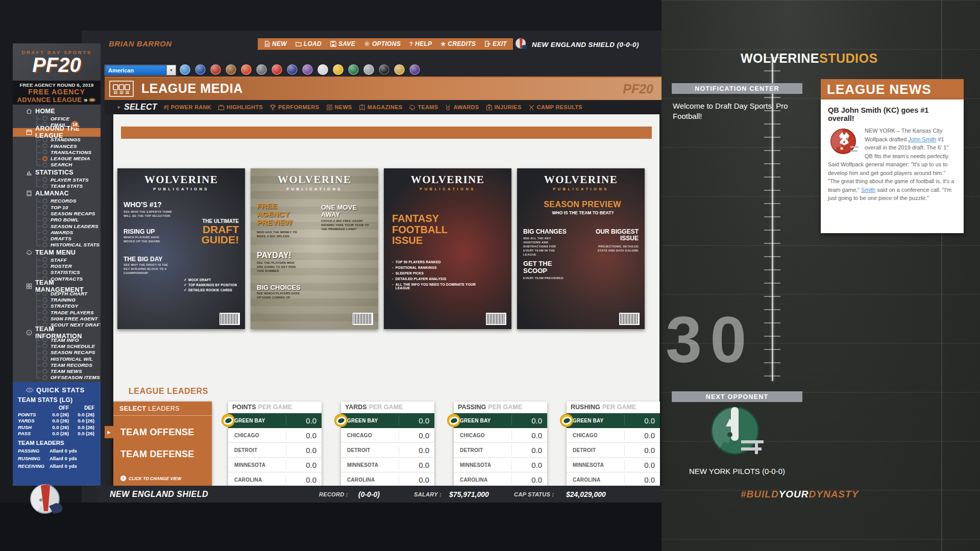 The image size is (980, 551). I want to click on sidebar-item-league-media: LEAGUE MEDIA, so click(57, 158).